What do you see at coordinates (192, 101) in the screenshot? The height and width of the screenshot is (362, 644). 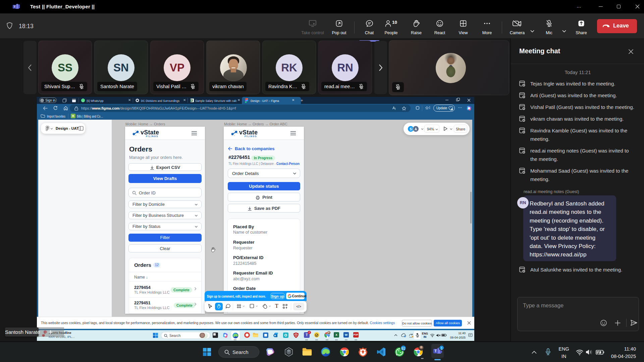 I see `svg-text: X` at bounding box center [192, 101].